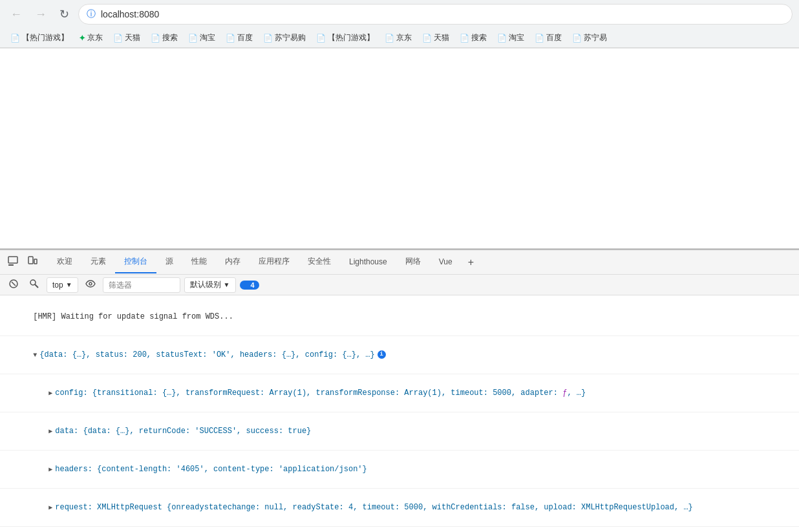  I want to click on badge-count: 4, so click(253, 285).